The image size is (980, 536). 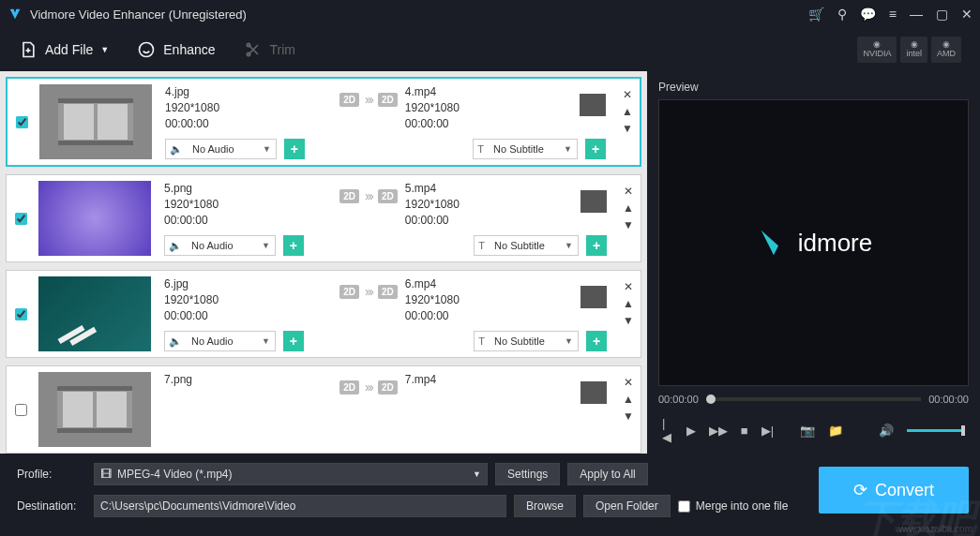 I want to click on timeline-row: 00:00:00 00:00:00, so click(x=814, y=399).